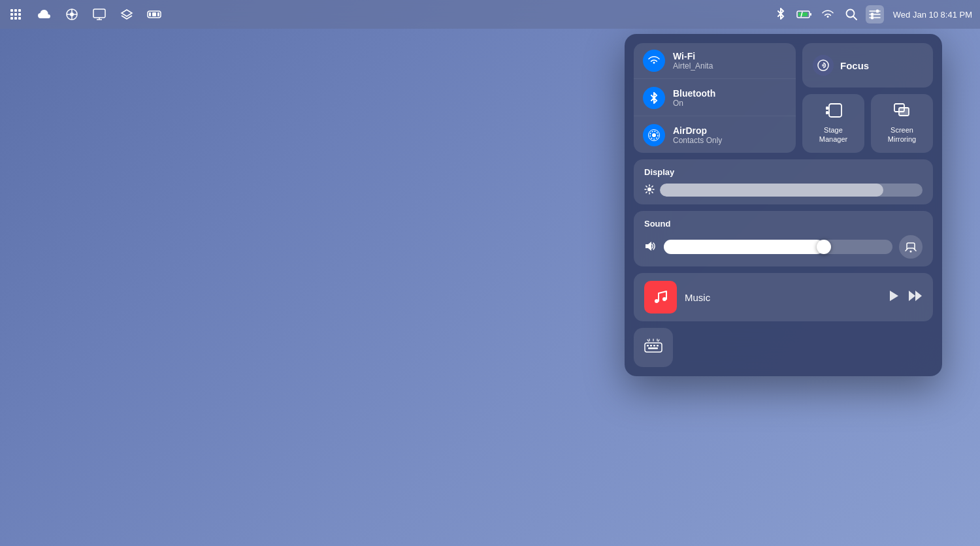 The width and height of the screenshot is (980, 546). What do you see at coordinates (661, 297) in the screenshot?
I see `music-app-tile-icon` at bounding box center [661, 297].